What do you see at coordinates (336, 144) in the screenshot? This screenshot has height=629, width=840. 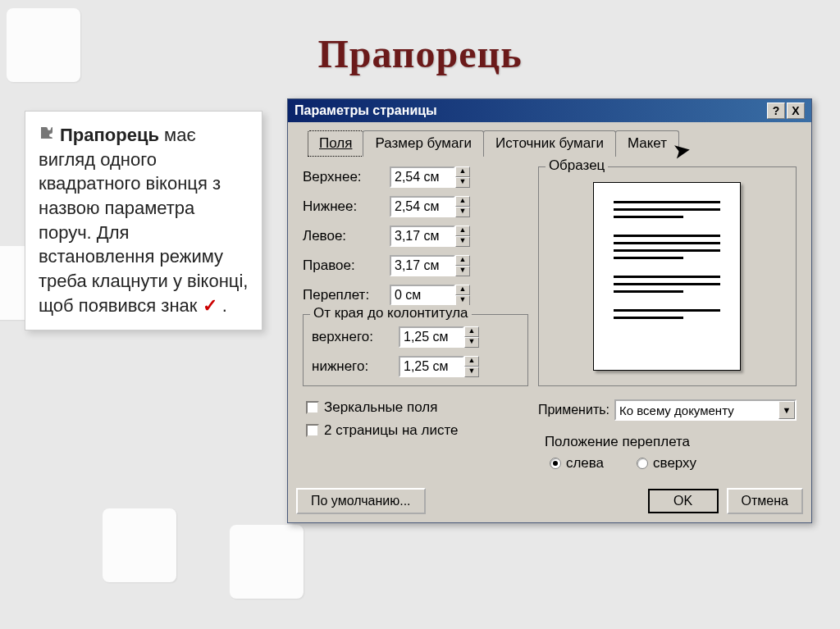 I see `tab-fields: Поля` at bounding box center [336, 144].